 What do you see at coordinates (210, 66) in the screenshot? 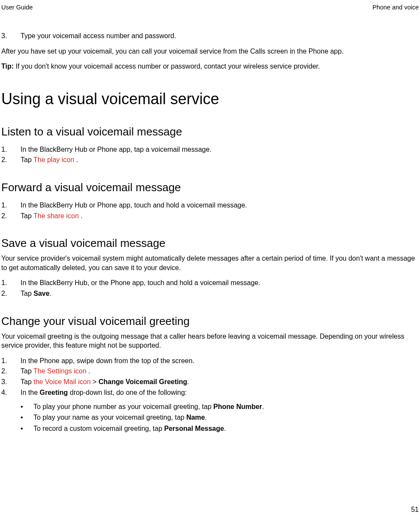
I see `tip-paragraph: Tip: If you don't know your voicemail ac…` at bounding box center [210, 66].